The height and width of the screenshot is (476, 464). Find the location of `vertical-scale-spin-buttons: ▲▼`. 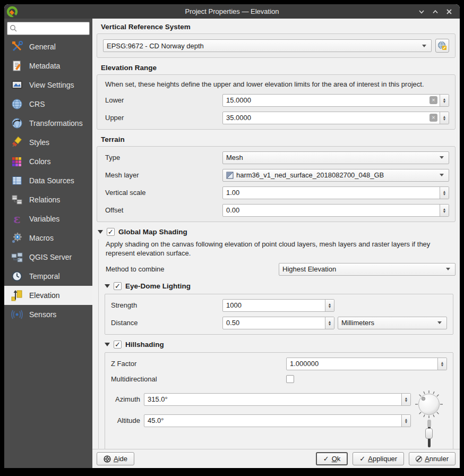

vertical-scale-spin-buttons: ▲▼ is located at coordinates (444, 193).